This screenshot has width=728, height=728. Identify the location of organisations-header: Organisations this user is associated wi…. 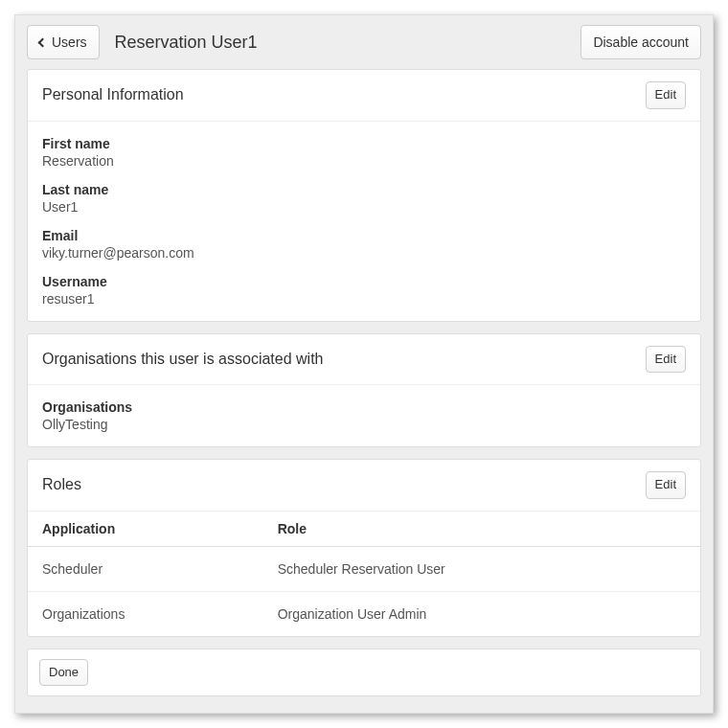
(364, 360).